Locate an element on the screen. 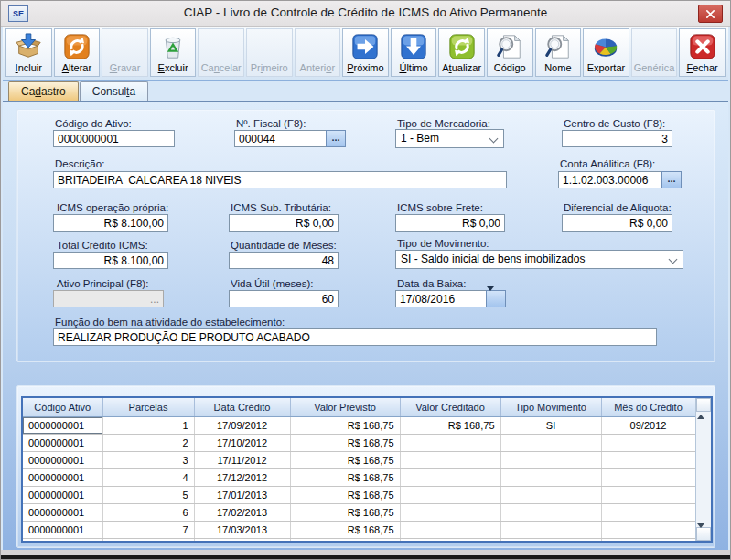 Image resolution: width=731 pixels, height=560 pixels. funcao-bem-input is located at coordinates (355, 337).